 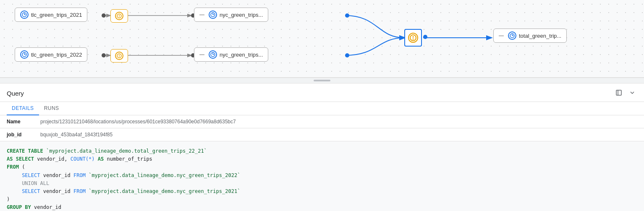 I want to click on sql-kw-create: CREATE TABLE, so click(x=25, y=151).